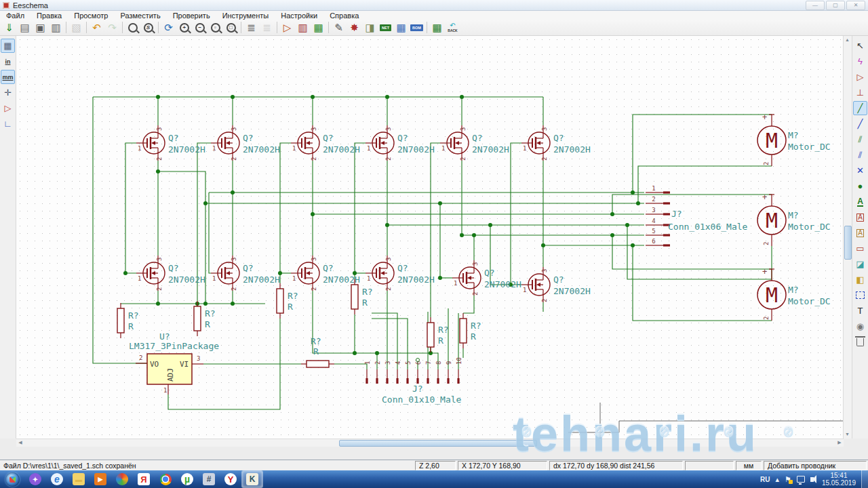 This screenshot has width=868, height=488. I want to click on horizontal-scrollbar: ◀ ▶, so click(430, 443).